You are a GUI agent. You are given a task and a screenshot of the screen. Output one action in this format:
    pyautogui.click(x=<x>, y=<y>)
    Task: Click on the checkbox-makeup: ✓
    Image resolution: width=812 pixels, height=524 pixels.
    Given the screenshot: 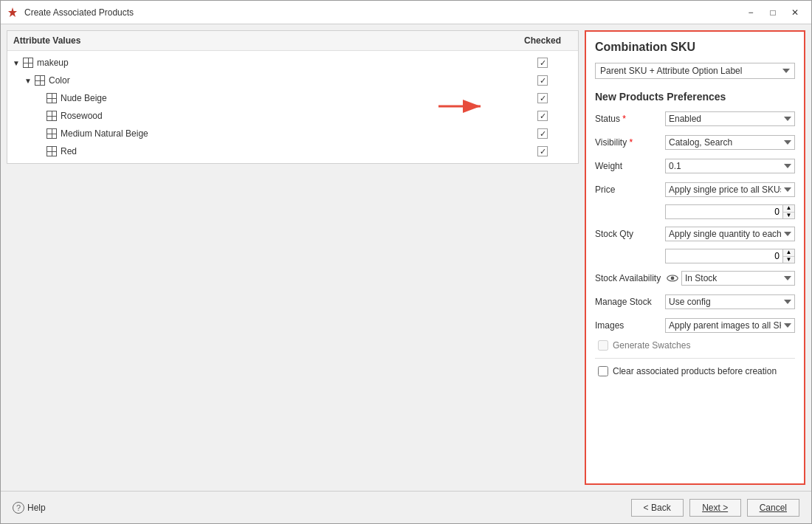 What is the action you would take?
    pyautogui.click(x=543, y=63)
    